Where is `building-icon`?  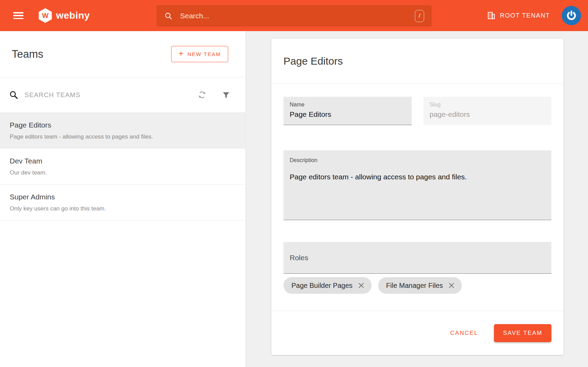
building-icon is located at coordinates (491, 16).